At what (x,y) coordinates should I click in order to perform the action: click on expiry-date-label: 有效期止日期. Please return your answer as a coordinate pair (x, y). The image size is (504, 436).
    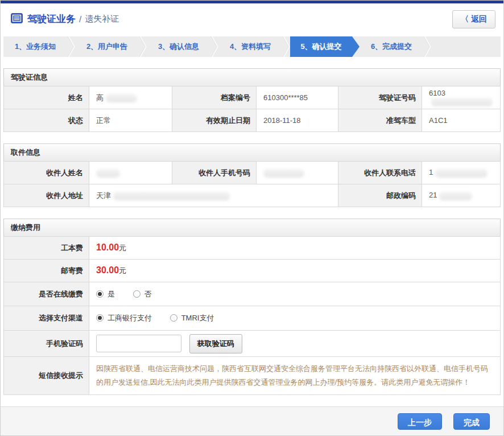
    Looking at the image, I should click on (214, 121).